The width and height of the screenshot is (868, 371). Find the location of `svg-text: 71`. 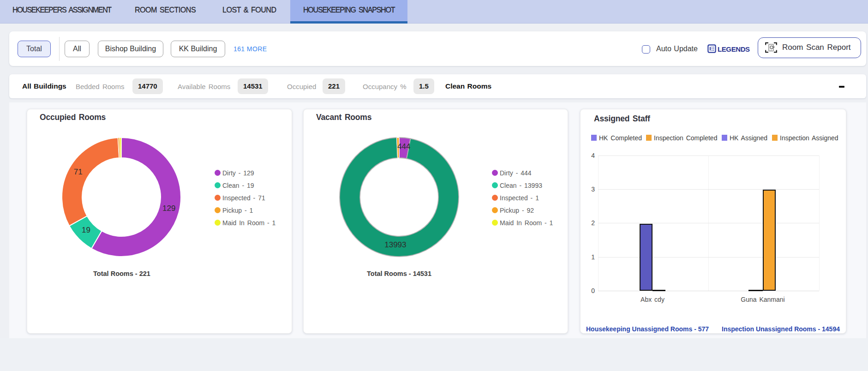

svg-text: 71 is located at coordinates (78, 172).